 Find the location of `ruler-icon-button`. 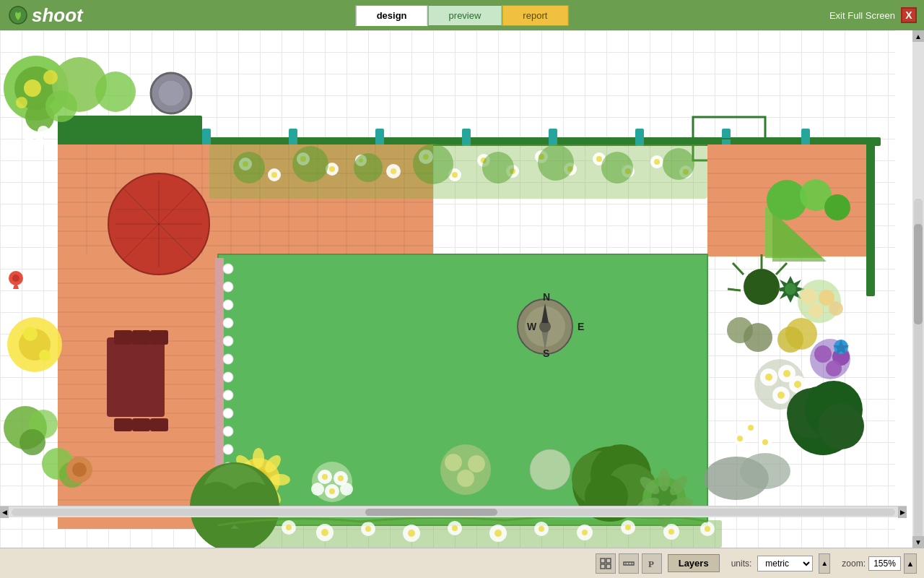

ruler-icon-button is located at coordinates (629, 564).